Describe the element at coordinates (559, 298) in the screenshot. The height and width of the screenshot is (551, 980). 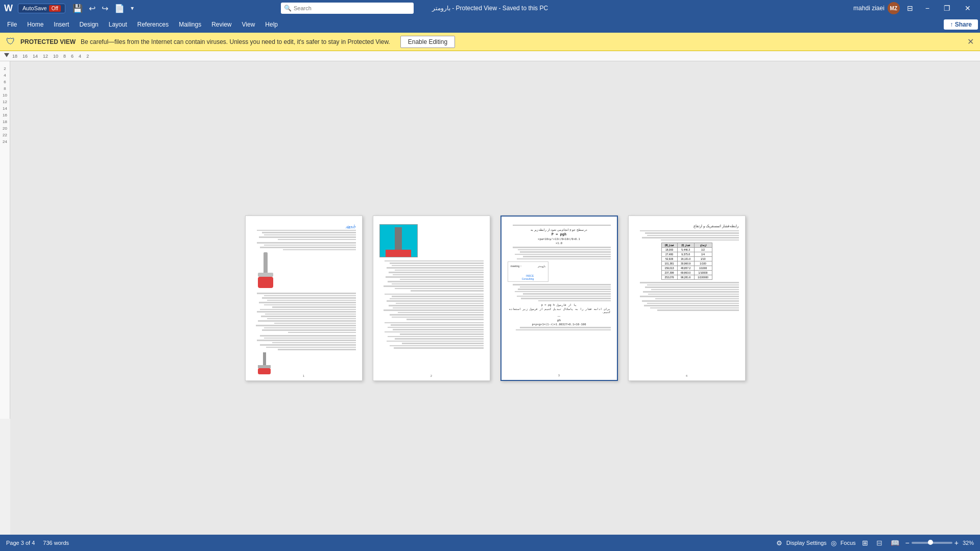
I see `page-3-content: در سطح جو p انجام می شود ار رابطه زیر به…` at that location.